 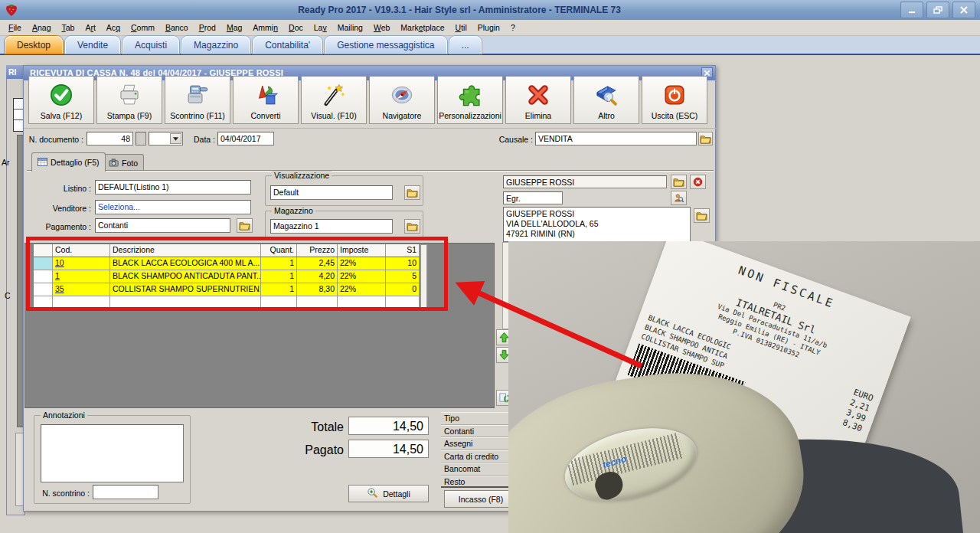 I want to click on tab-dettaglio: Dettaglio (F5), so click(x=69, y=162).